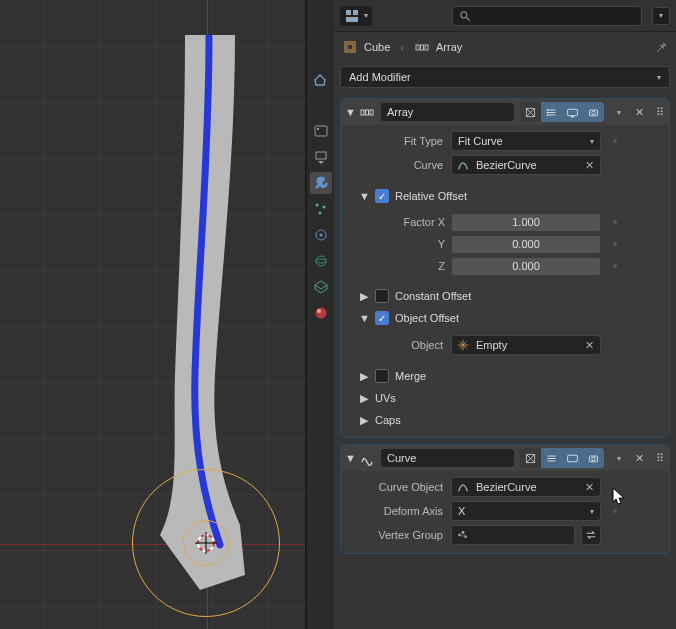 This screenshot has width=676, height=629. What do you see at coordinates (505, 420) in the screenshot?
I see `caps-subpanel: ▶ Caps` at bounding box center [505, 420].